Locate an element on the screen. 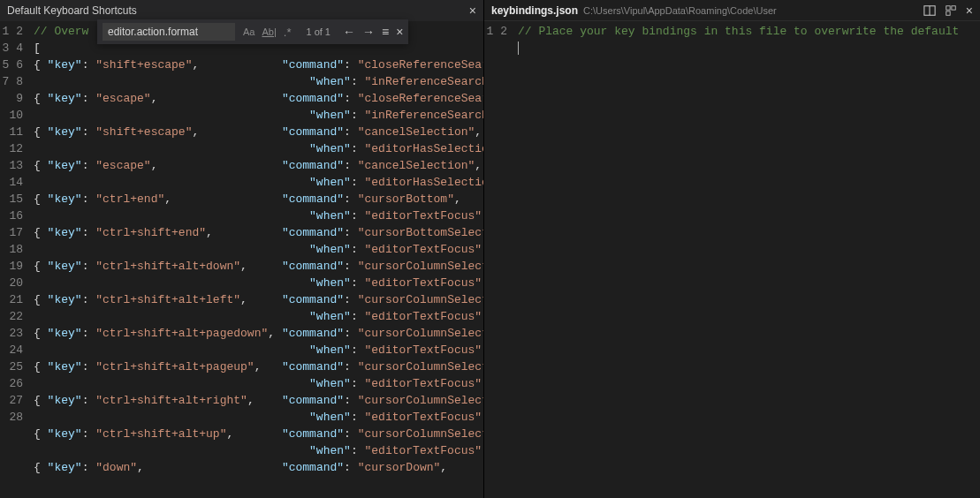 The width and height of the screenshot is (980, 498). find-selection-icon: ≡ is located at coordinates (385, 32).